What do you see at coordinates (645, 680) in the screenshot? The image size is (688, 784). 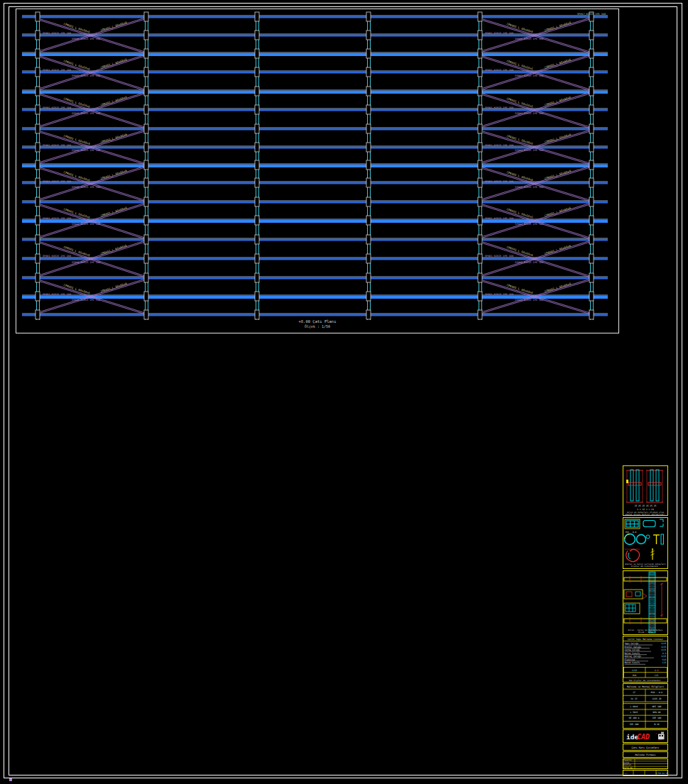 I see `materials-caption: Tüm ölçüler mm cinsindendir.` at bounding box center [645, 680].